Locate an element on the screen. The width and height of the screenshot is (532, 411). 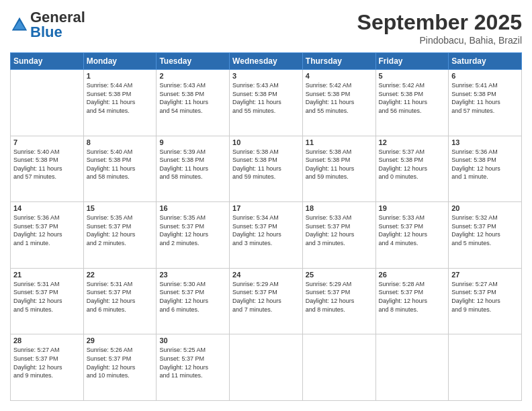
day-info: Sunrise: 5:25 AM Sunset: 5:37 PM Dayligh… is located at coordinates (193, 363).